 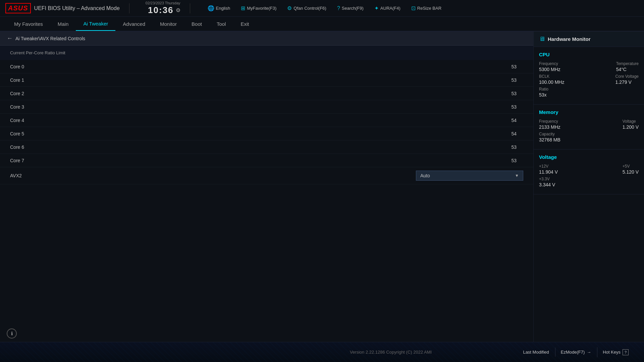 I want to click on v5-group: +5V 5.120 V, so click(x=631, y=169).